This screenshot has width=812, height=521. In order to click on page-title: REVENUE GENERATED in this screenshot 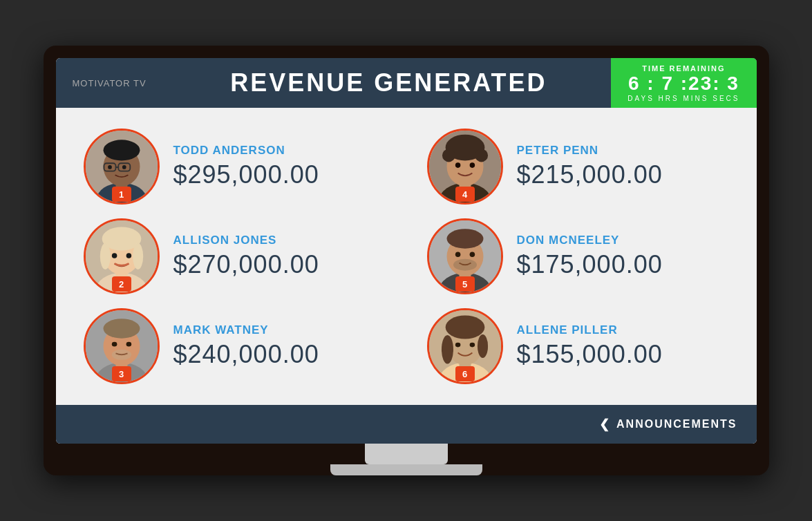, I will do `click(389, 83)`.